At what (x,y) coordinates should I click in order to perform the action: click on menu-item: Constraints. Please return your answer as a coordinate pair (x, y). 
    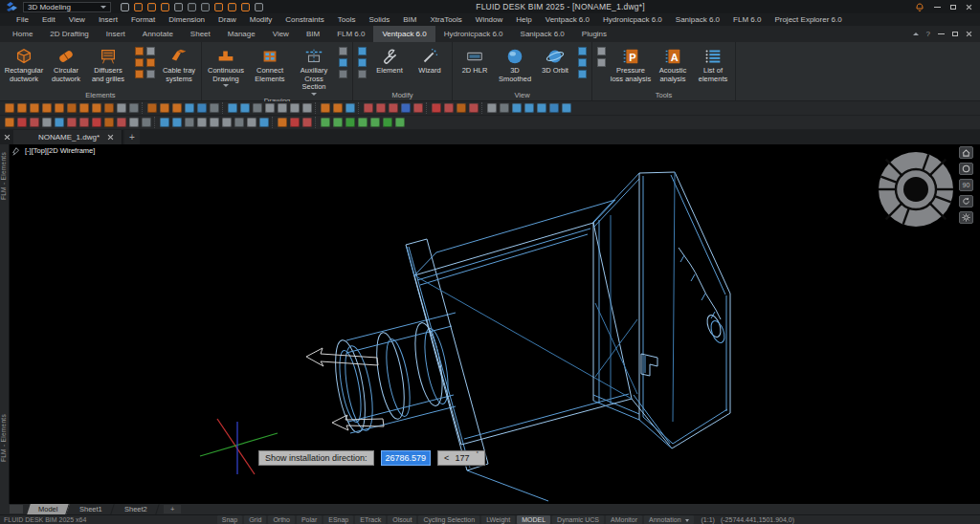
    Looking at the image, I should click on (304, 19).